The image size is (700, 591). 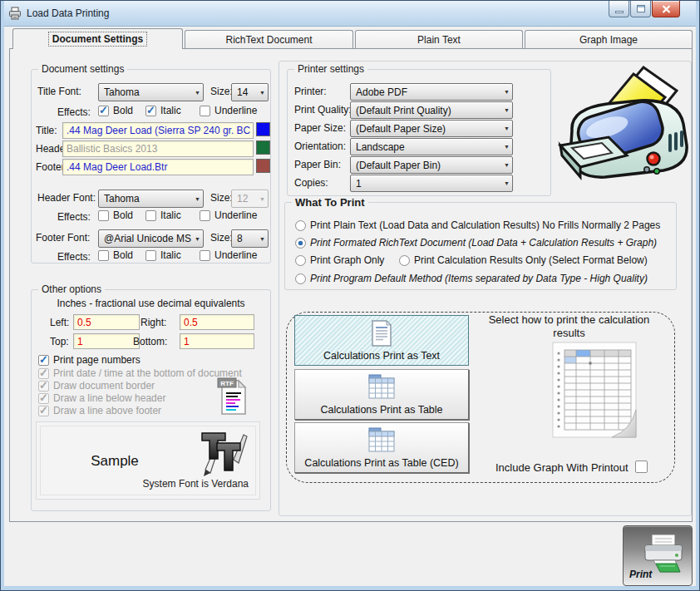 I want to click on include-graph-row: Include Graph With Printout, so click(x=562, y=467).